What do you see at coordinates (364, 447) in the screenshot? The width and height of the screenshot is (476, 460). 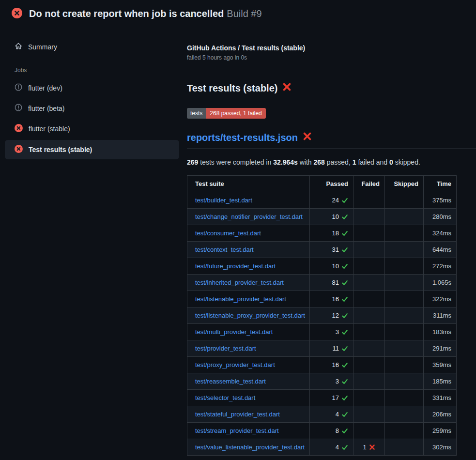 I see `count-value: 1` at bounding box center [364, 447].